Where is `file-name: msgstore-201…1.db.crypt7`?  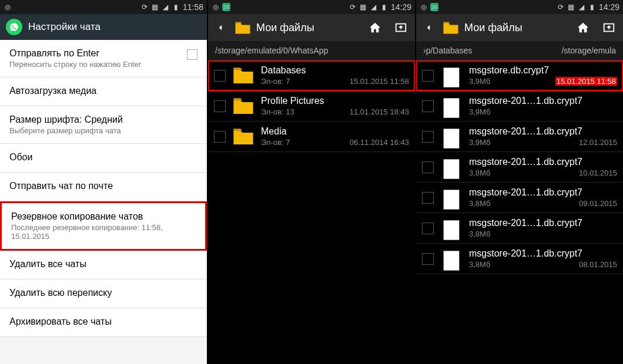
file-name: msgstore-201…1.db.crypt7 is located at coordinates (543, 132).